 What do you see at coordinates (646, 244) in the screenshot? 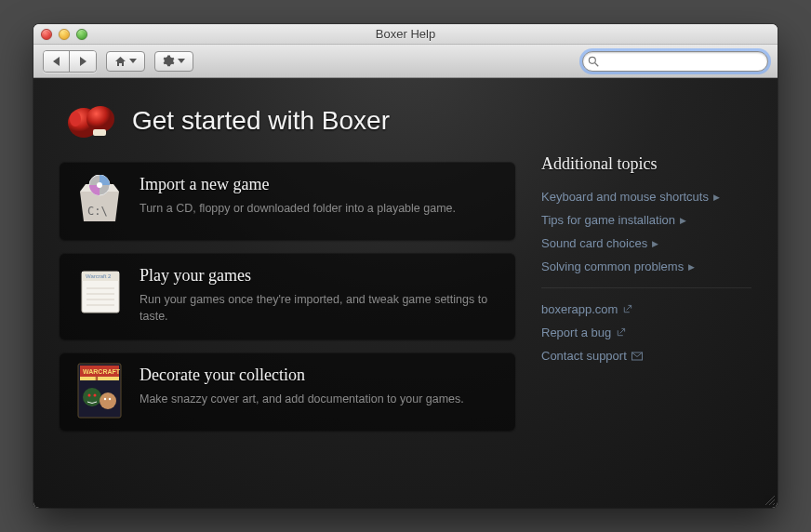
I see `topic-link: Sound card choices▶` at bounding box center [646, 244].